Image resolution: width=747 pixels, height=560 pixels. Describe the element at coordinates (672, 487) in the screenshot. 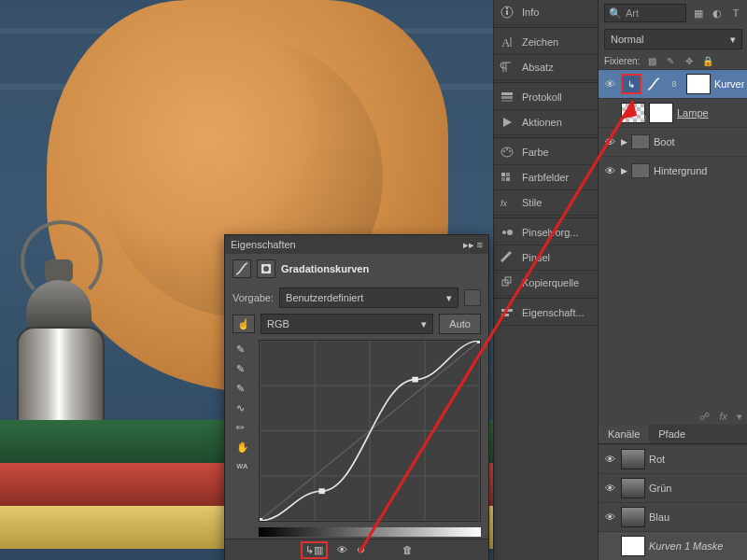

I see `channel-row-gruen: 👁 Grün` at that location.